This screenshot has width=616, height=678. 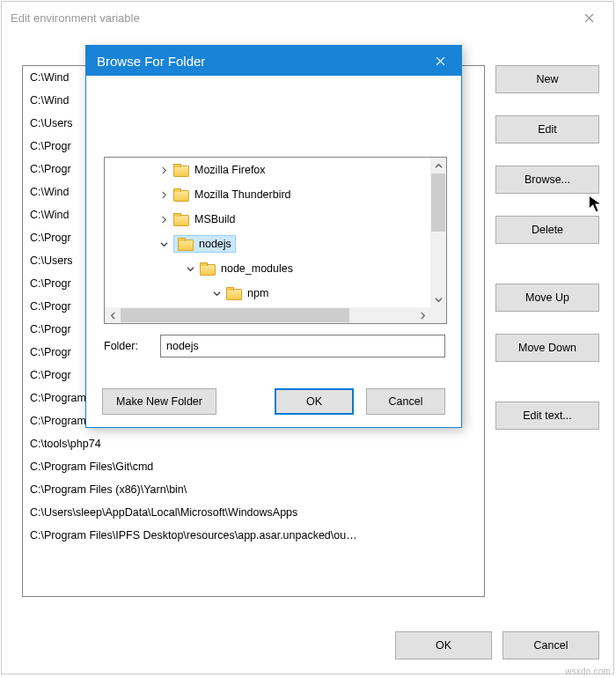 I want to click on modal-cancel-button: Cancel, so click(x=406, y=402).